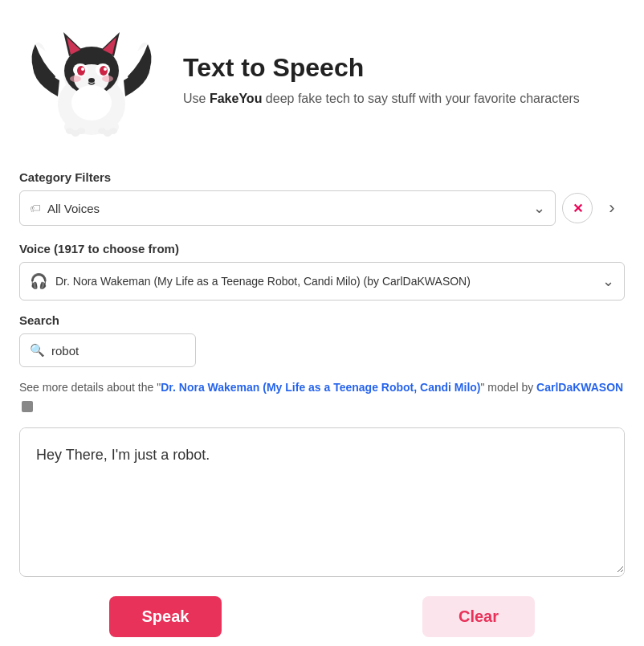  What do you see at coordinates (540, 208) in the screenshot?
I see `category-dropdown-arrow-icon: ⌄` at bounding box center [540, 208].